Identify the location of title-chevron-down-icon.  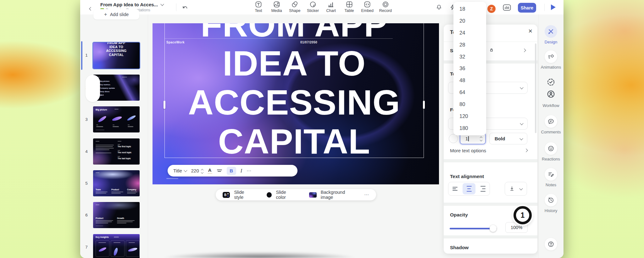
(162, 4).